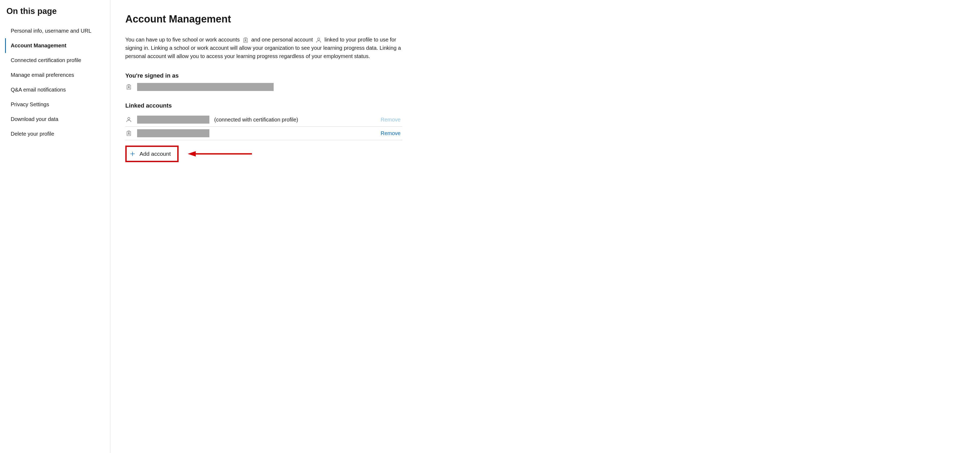 This screenshot has height=453, width=980. Describe the element at coordinates (57, 75) in the screenshot. I see `sidebar-item-email-preferences: Manage email preferences` at that location.